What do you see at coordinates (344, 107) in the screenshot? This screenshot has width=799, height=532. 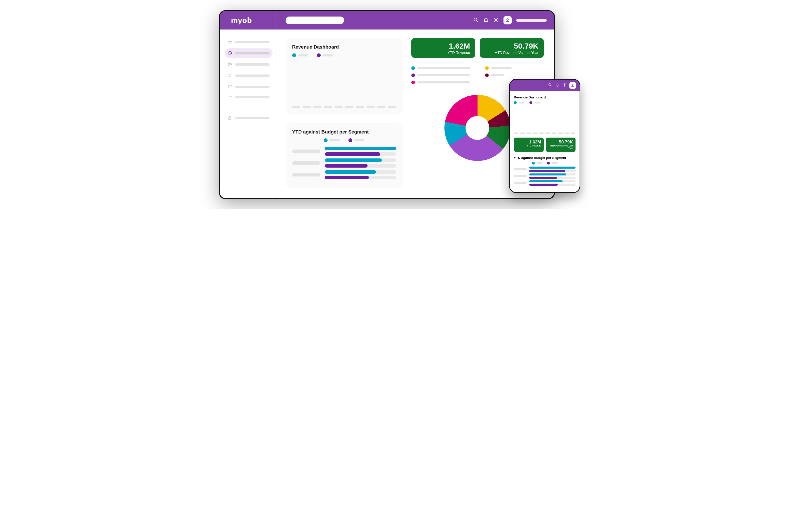 I see `x-axis-labels` at bounding box center [344, 107].